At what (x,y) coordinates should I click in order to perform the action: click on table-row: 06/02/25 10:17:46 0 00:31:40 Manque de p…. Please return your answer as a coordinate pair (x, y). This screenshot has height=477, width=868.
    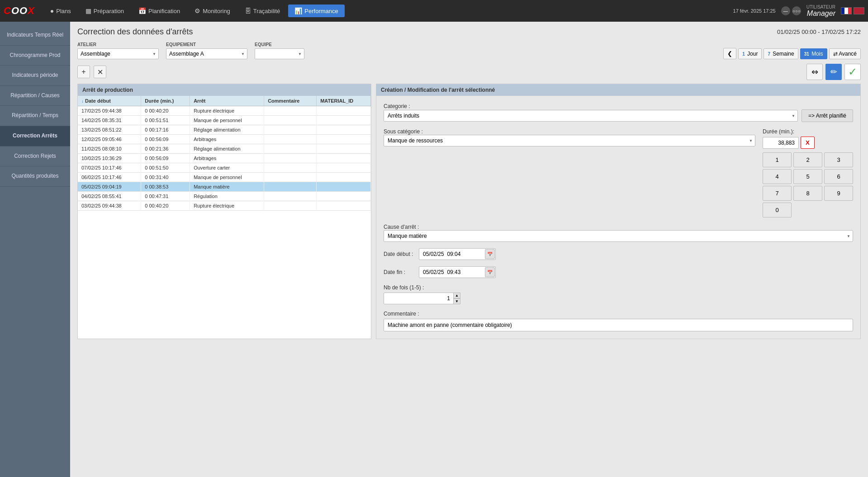
    Looking at the image, I should click on (224, 177).